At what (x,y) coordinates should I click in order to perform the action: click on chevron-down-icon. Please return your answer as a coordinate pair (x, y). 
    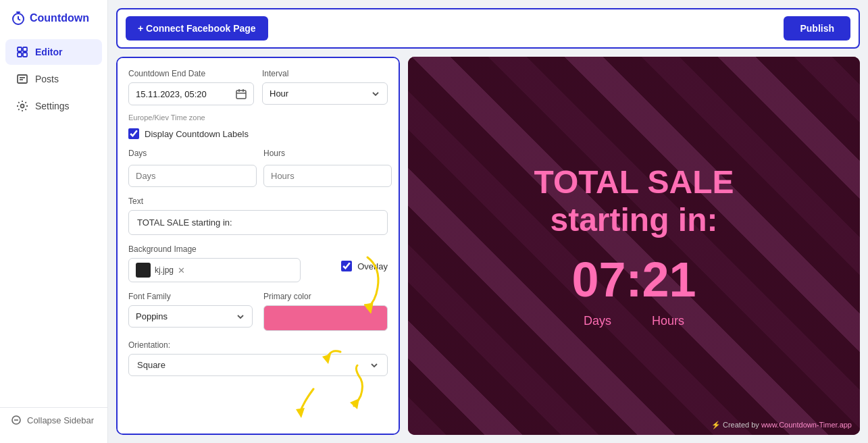
    Looking at the image, I should click on (376, 94).